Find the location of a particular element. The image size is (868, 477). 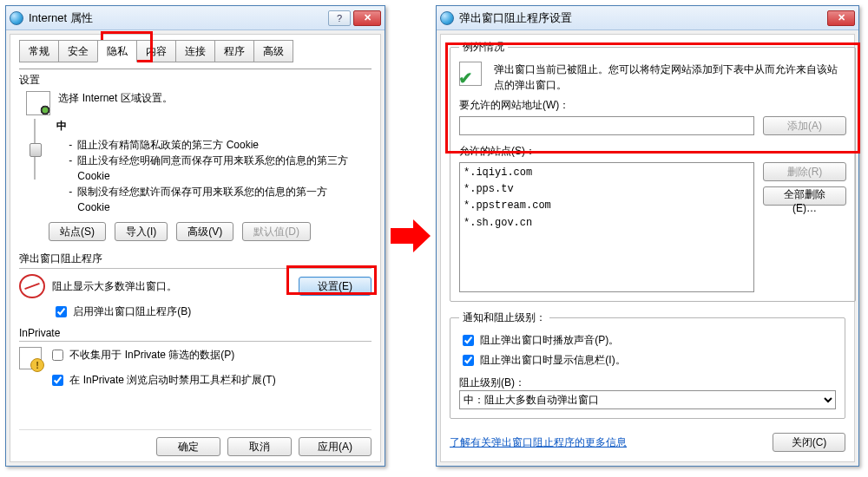

allowed-site-row: *.pps.tv is located at coordinates (607, 189).